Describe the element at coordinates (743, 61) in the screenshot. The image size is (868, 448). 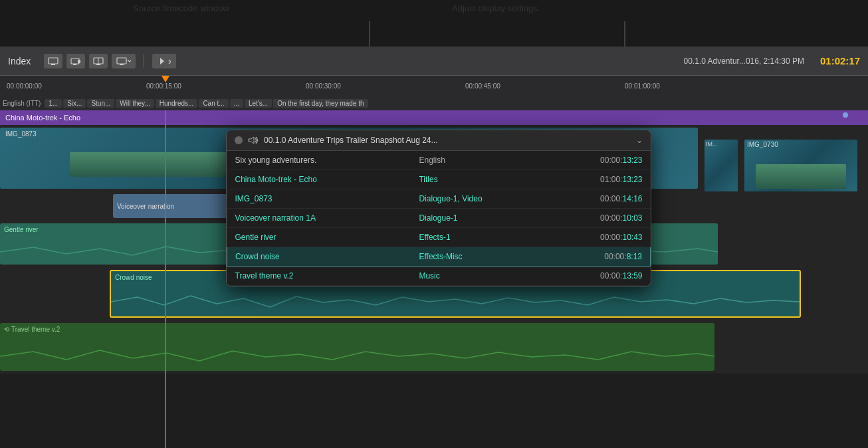
I see `timecode-info: 00.1.0 Adventur...016, 2:14:30 PM` at that location.